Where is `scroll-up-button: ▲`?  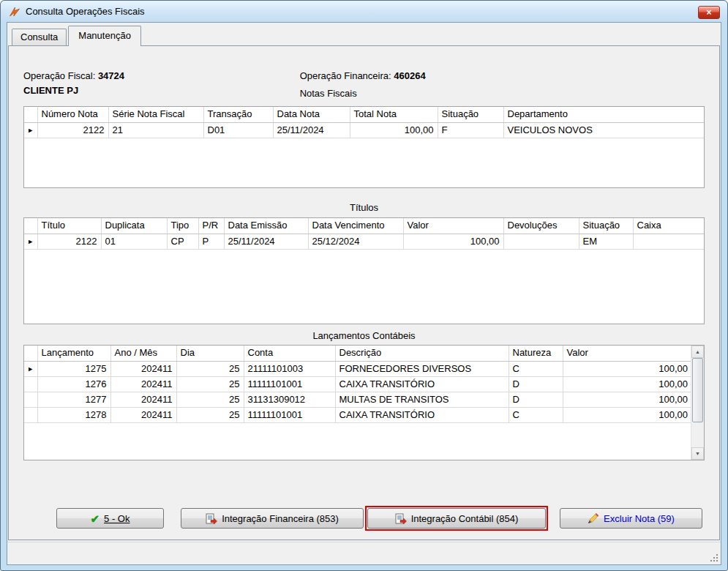
scroll-up-button: ▲ is located at coordinates (698, 351).